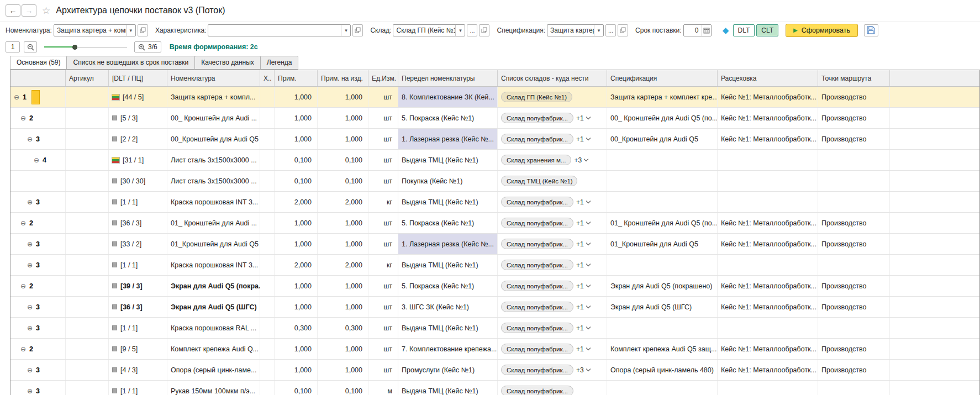 This screenshot has width=980, height=395. What do you see at coordinates (448, 328) in the screenshot?
I see `cell-peredel: Выдача ТМЦ (Кейс №1)` at bounding box center [448, 328].